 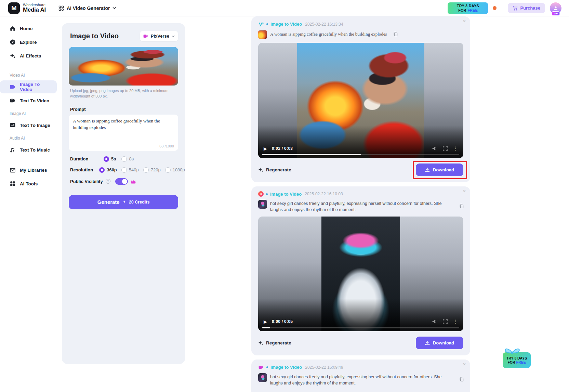 I want to click on sidebar: Home Explore AI Effects Video AI Image T…, so click(x=31, y=204).